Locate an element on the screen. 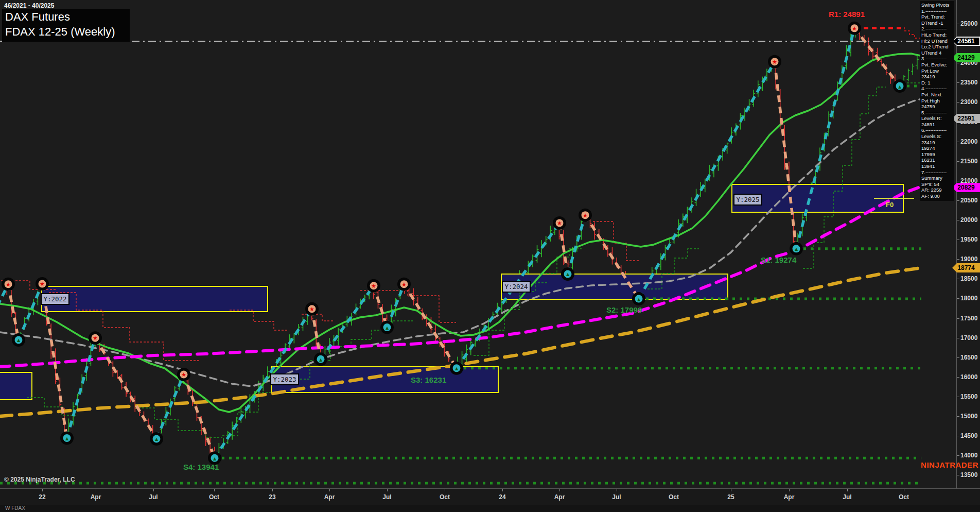  time-axis: 22AprJulOct23AprJulOct24AprJulOct25AprJu… is located at coordinates (490, 497).